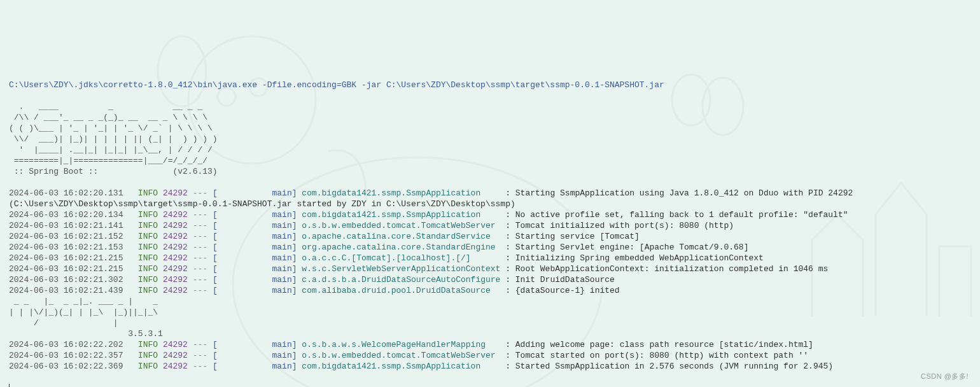 This screenshot has width=980, height=387. I want to click on command-line: C:\Users\ZDY\.jdks\corretto-1.8.0_412\bi…, so click(337, 85).